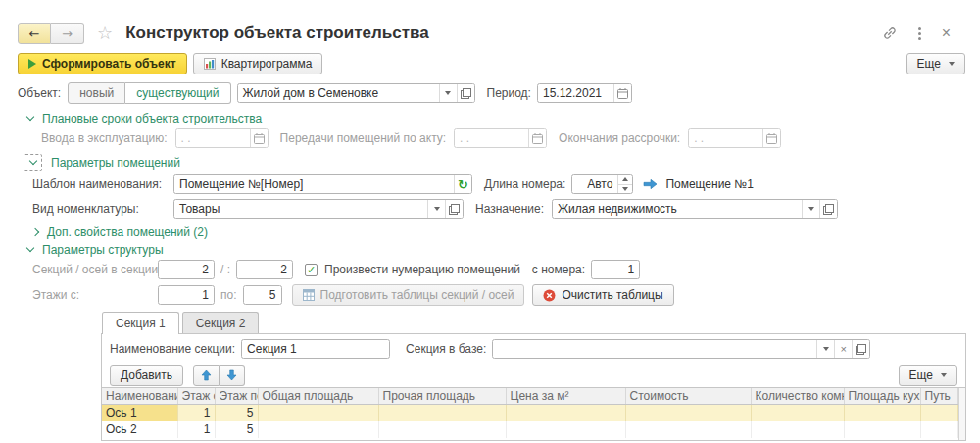 Image resolution: width=980 pixels, height=443 pixels. Describe the element at coordinates (530, 414) in the screenshot. I see `axes-table: Наименование оси Этаж с Этаж по Общая пл…` at that location.